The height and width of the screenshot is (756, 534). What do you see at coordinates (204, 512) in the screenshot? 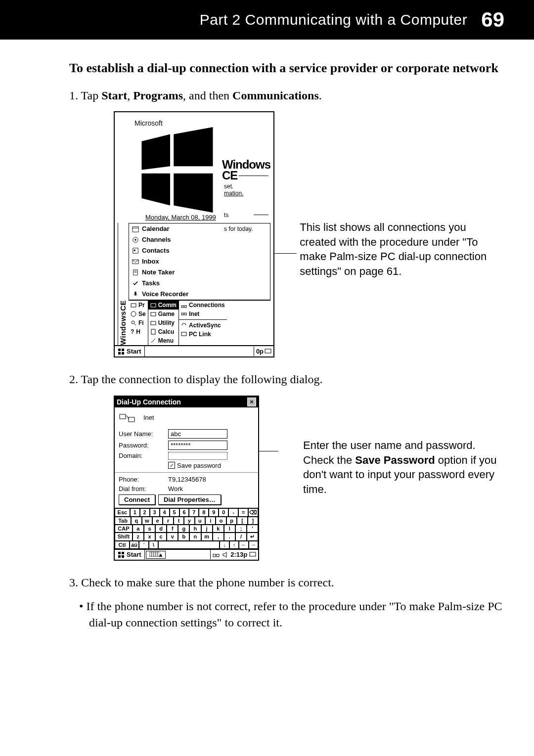
I see `osk-key: 8` at bounding box center [204, 512].